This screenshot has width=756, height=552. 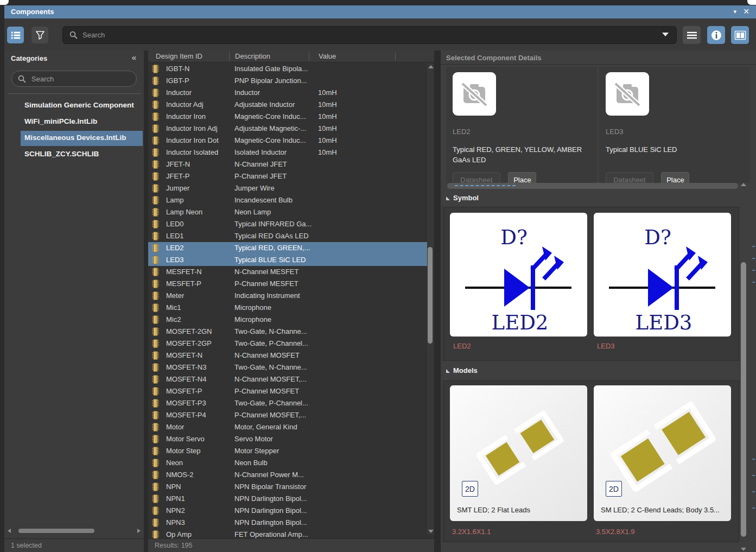 What do you see at coordinates (74, 79) in the screenshot?
I see `categories-search-input: Search` at bounding box center [74, 79].